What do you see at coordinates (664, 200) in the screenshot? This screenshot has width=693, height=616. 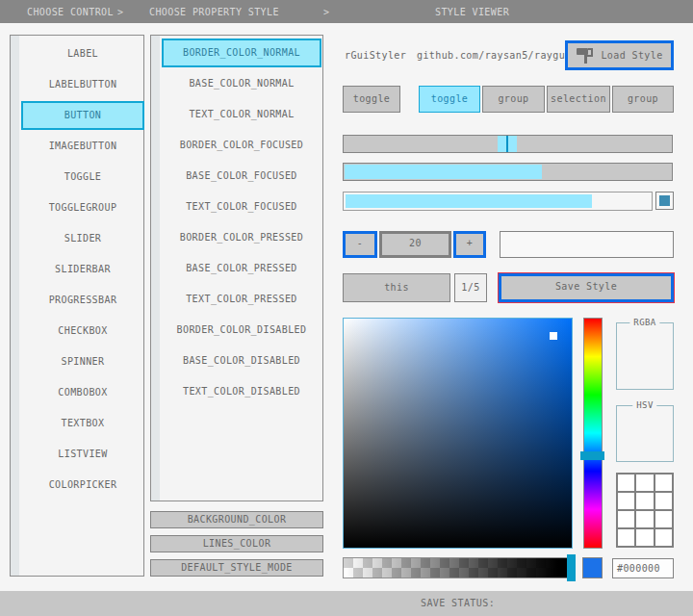 I see `checkbox-checked` at bounding box center [664, 200].